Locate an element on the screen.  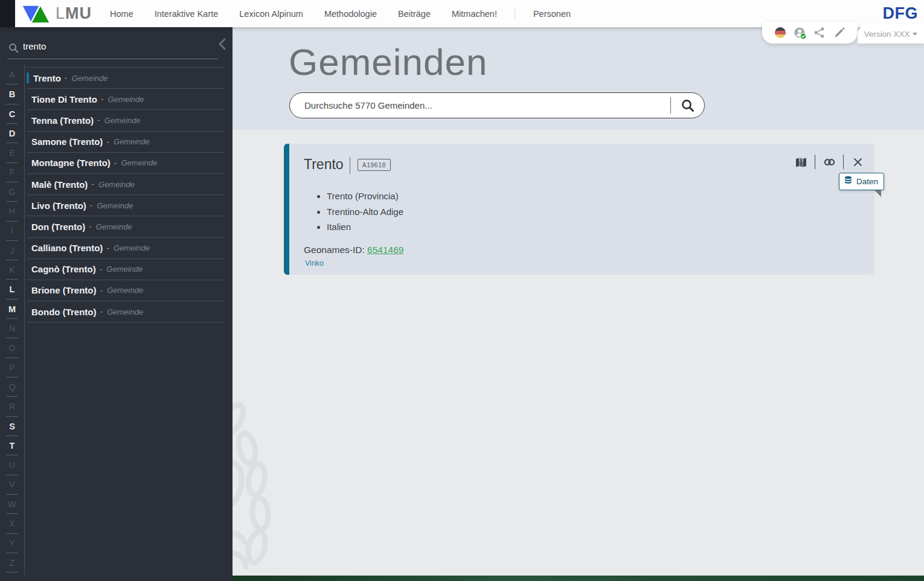
search-result-item: Samone (Trento) - Gemeinde is located at coordinates (126, 143).